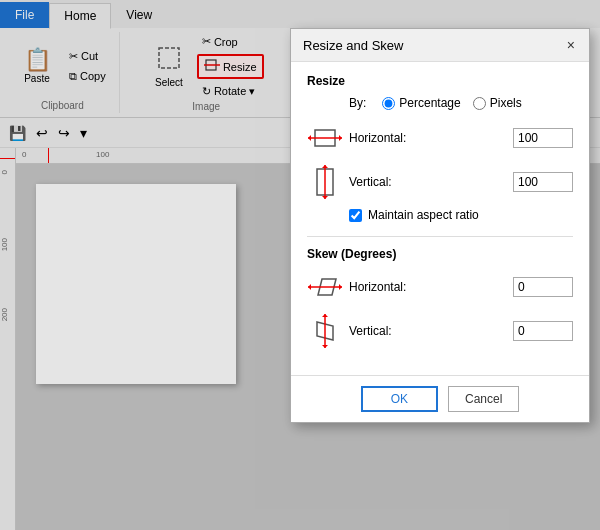 The width and height of the screenshot is (600, 530). I want to click on skew-horizontal-label: Horizontal:, so click(428, 287).